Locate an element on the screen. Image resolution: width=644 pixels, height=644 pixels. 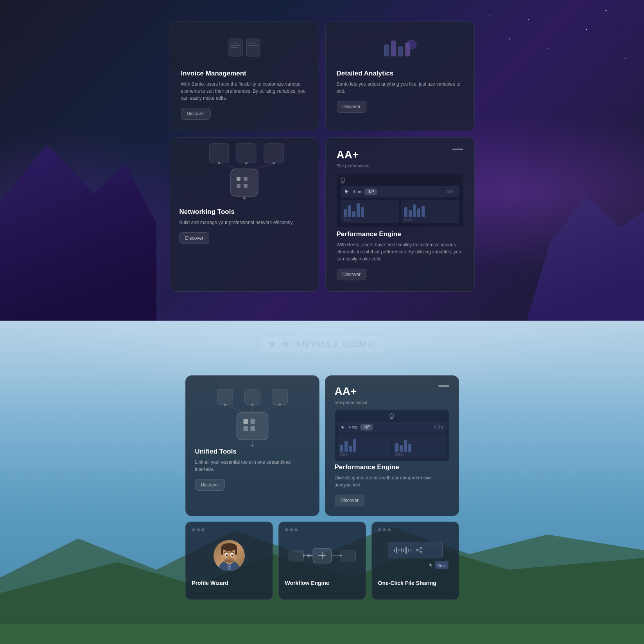
bottom-top-row: Unified Tools Link all your essential to… is located at coordinates (322, 446).